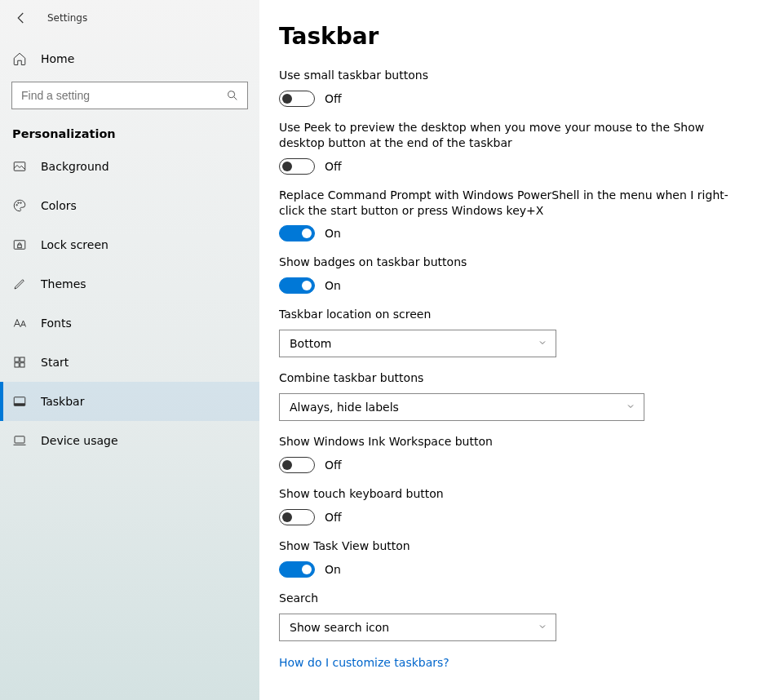 This screenshot has height=700, width=766. What do you see at coordinates (522, 36) in the screenshot?
I see `page-title: Taskbar` at bounding box center [522, 36].